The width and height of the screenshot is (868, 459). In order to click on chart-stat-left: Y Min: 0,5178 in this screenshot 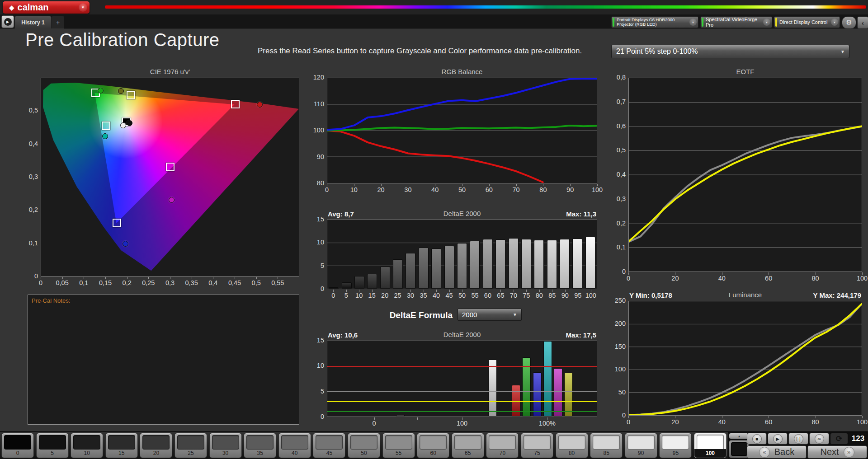, I will do `click(651, 295)`.